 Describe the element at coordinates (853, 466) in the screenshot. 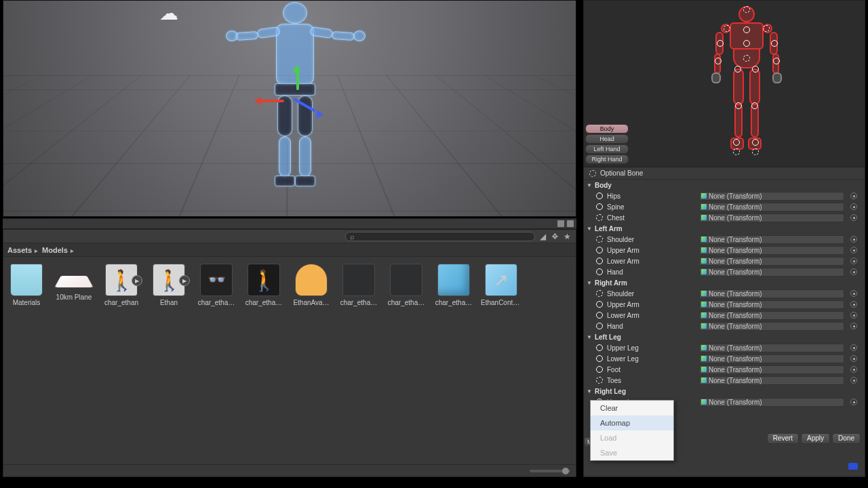

I see `notification-icon` at that location.